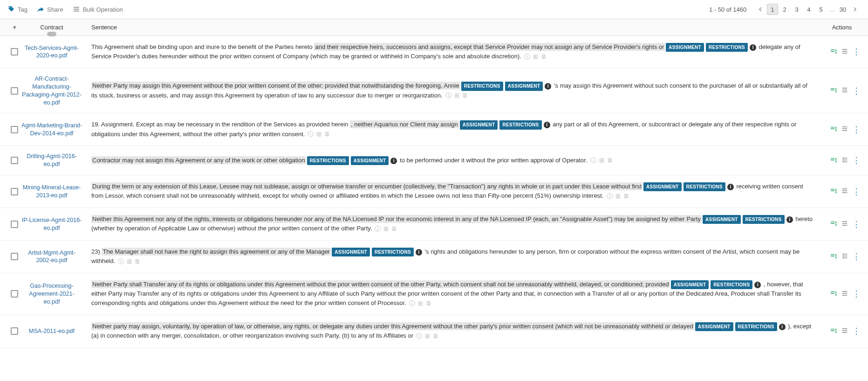 This screenshot has width=868, height=381. I want to click on page-4: 4, so click(809, 9).